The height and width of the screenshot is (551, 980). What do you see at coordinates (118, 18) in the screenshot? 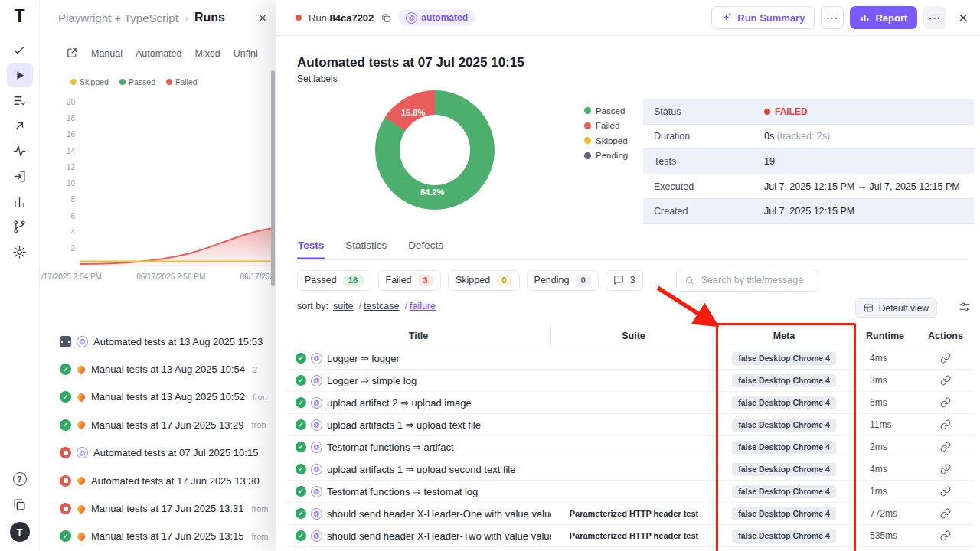
I see `breadcrumb-project: Playwright + TypeScript` at bounding box center [118, 18].